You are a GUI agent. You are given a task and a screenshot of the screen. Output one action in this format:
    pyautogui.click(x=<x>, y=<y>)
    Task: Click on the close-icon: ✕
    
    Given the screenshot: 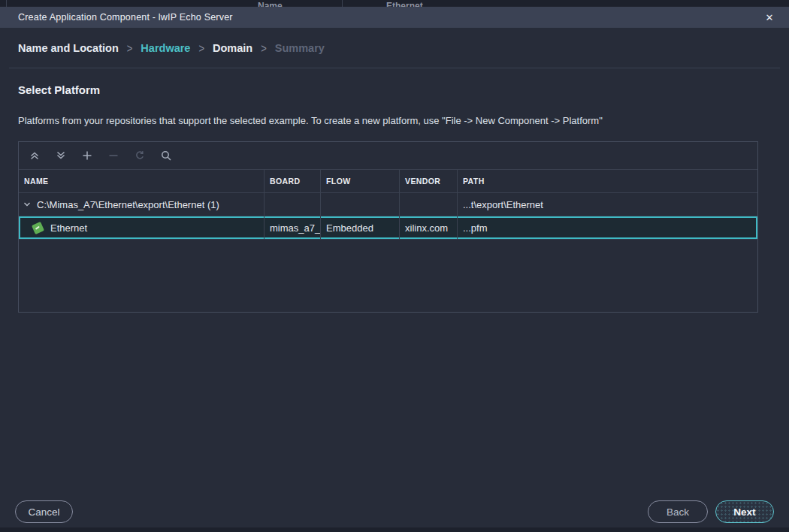 What is the action you would take?
    pyautogui.click(x=769, y=17)
    